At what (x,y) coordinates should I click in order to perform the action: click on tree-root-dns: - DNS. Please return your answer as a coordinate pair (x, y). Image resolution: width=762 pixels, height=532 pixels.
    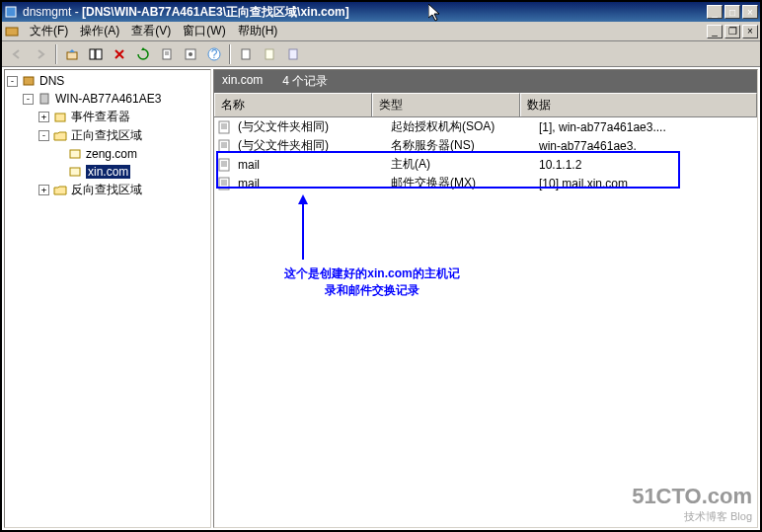
    Looking at the image, I should click on (108, 81).